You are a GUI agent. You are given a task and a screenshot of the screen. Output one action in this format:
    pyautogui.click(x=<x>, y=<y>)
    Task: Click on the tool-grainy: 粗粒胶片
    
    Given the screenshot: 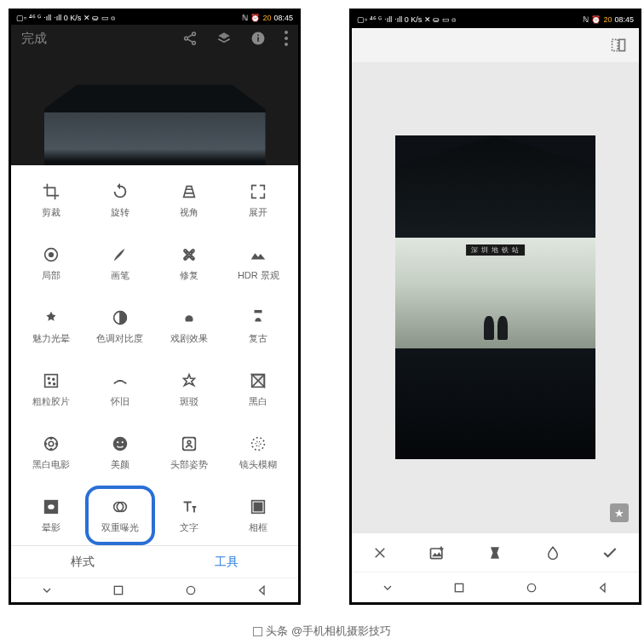 What is the action you would take?
    pyautogui.click(x=51, y=389)
    